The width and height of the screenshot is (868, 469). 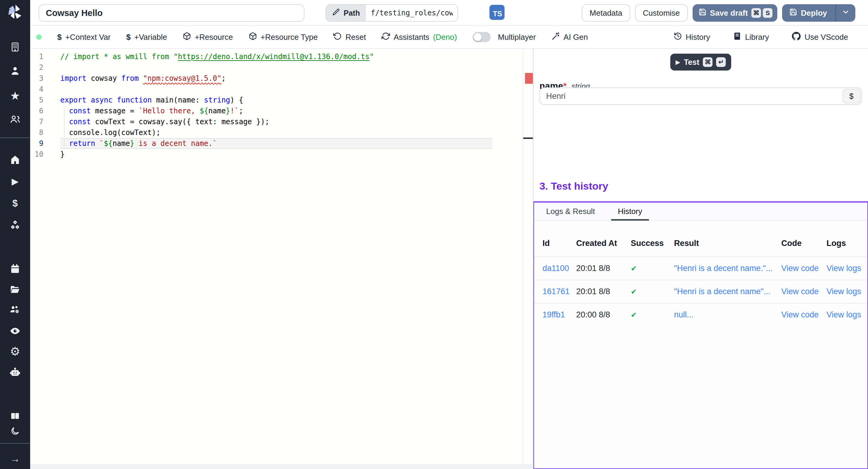 What do you see at coordinates (718, 13) in the screenshot?
I see `topbar-actions: Metadata Customise Save draft ⌘S Deploy` at bounding box center [718, 13].